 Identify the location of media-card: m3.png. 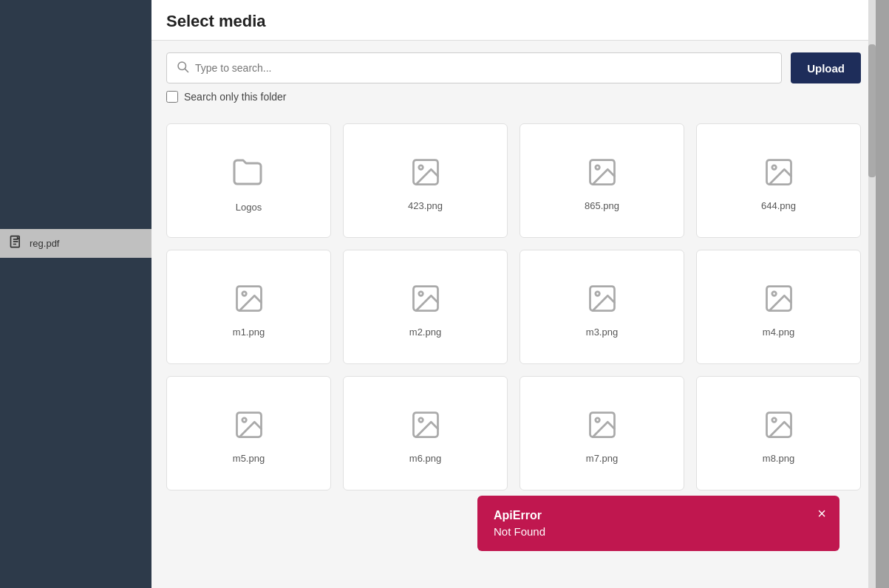
(602, 307).